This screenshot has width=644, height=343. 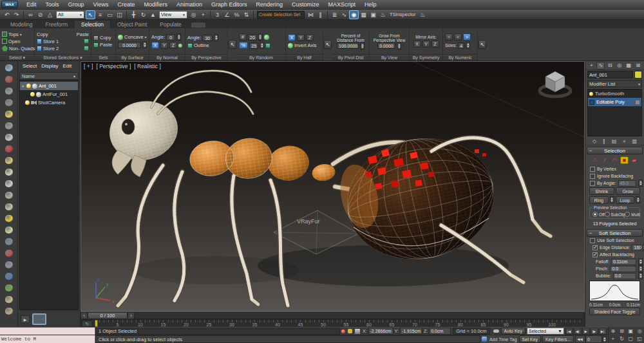 I want to click on create-tab-icon: +, so click(x=591, y=66).